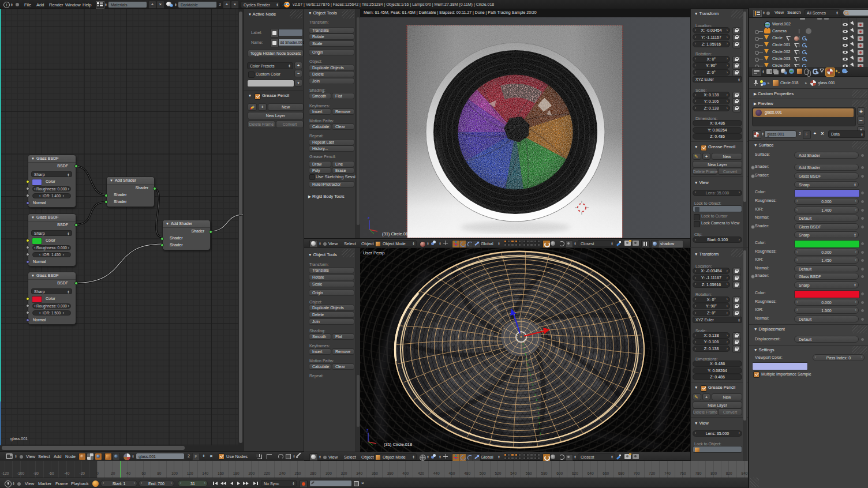  Describe the element at coordinates (374, 253) in the screenshot. I see `svg-text: User Persp` at that location.